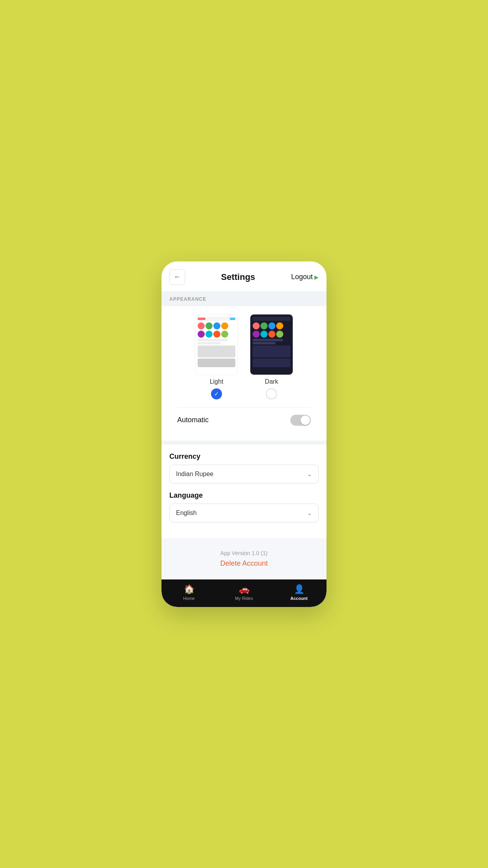 The image size is (488, 868). I want to click on light-theme-label: Light, so click(217, 382).